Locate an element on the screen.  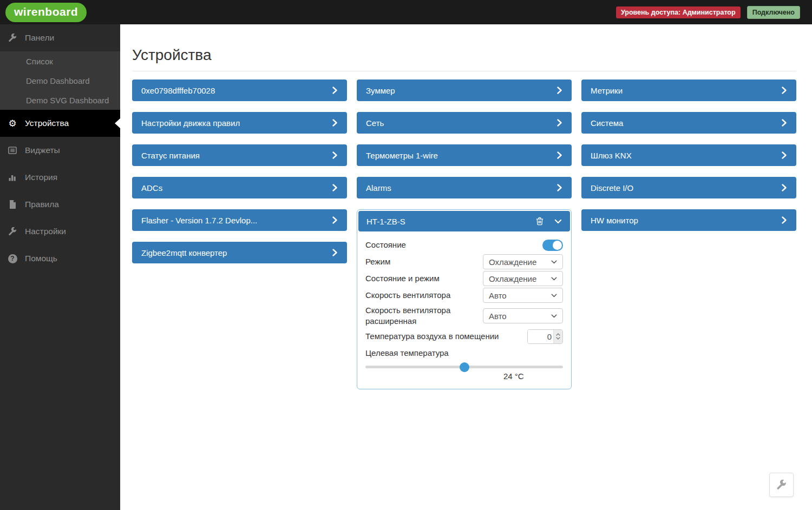
trash-icon is located at coordinates (540, 221).